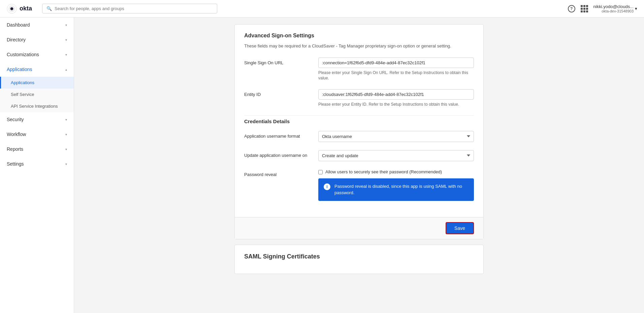  What do you see at coordinates (359, 155) in the screenshot?
I see `update-username-row: Update application username on Create an…` at bounding box center [359, 155].